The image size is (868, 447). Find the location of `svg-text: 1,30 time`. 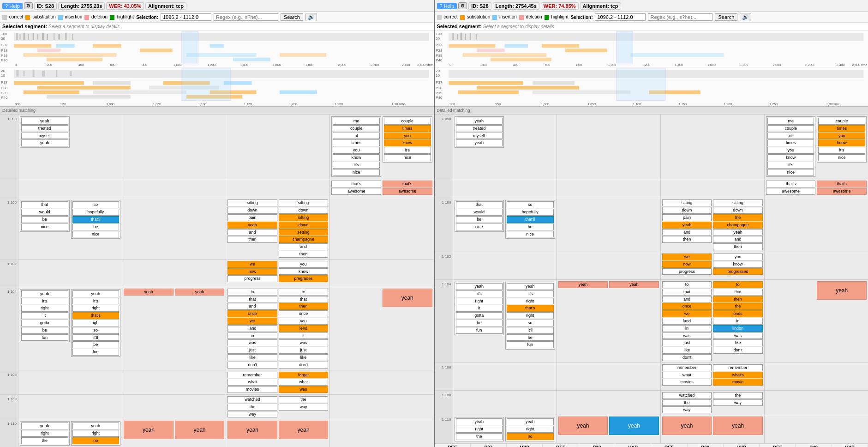

svg-text: 1,30 time is located at coordinates (832, 103).